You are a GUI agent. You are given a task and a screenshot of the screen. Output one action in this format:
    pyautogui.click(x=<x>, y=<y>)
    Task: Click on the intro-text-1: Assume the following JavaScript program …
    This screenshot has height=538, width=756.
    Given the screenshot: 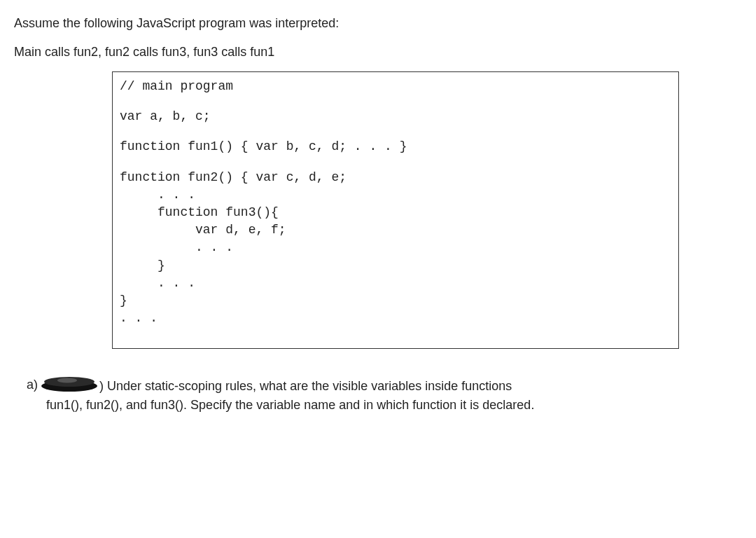 What is the action you would take?
    pyautogui.click(x=378, y=24)
    